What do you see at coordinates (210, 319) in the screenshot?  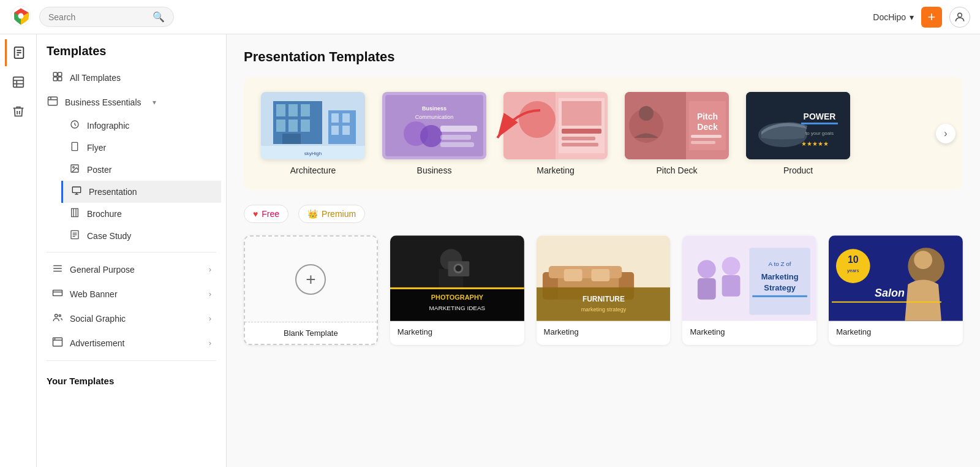 I see `social-graphic-chevron: ›` at bounding box center [210, 319].